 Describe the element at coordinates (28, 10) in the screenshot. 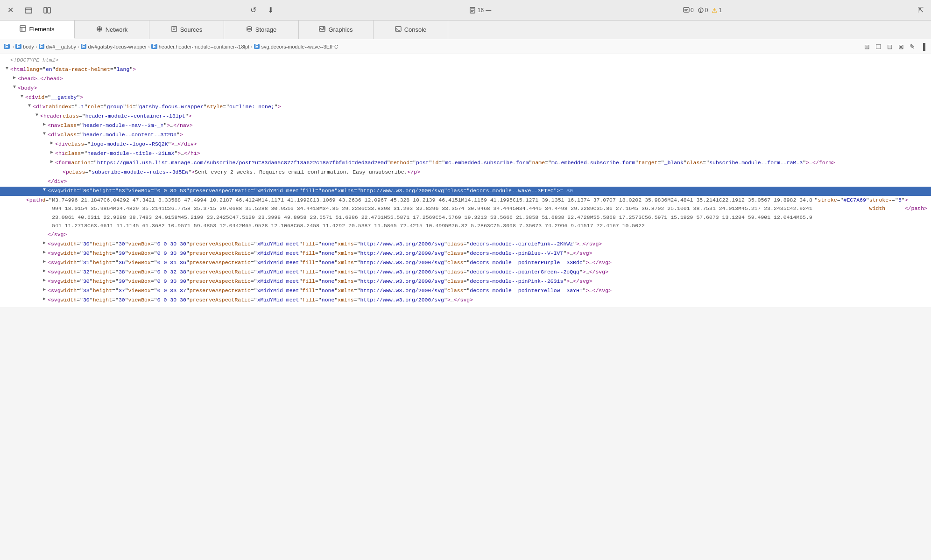

I see `undock-button` at that location.